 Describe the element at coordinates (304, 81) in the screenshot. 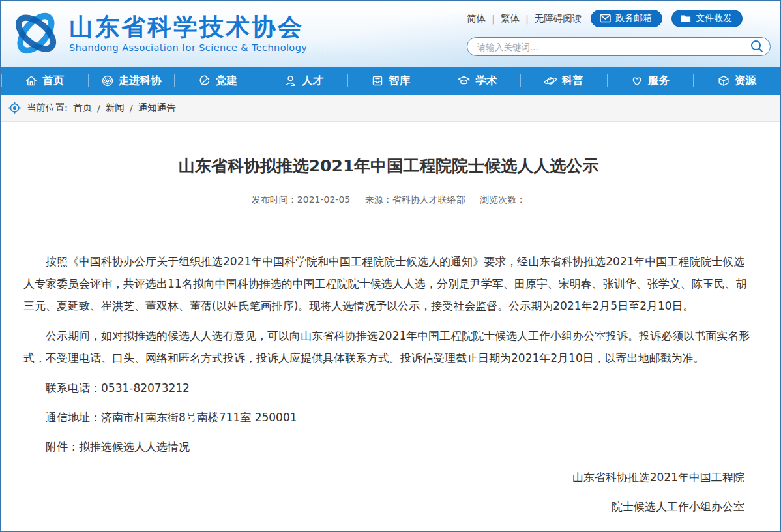

I see `nav-item-talent: 人才` at that location.